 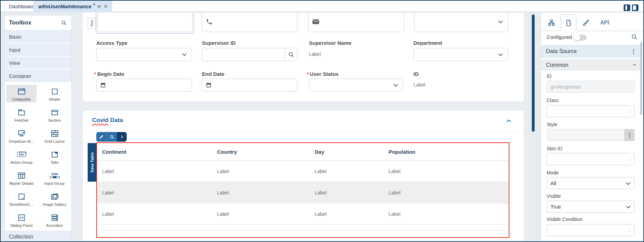 What do you see at coordinates (250, 85) in the screenshot?
I see `end-date-input` at bounding box center [250, 85].